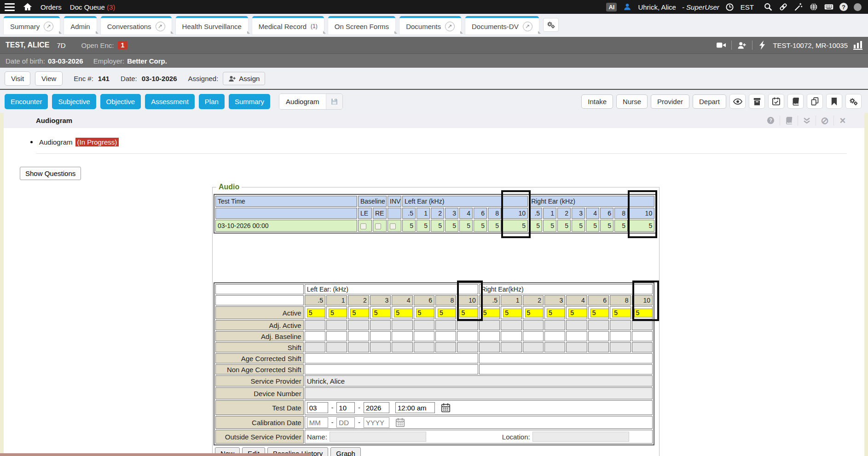  I want to click on help-icon: ?, so click(844, 7).